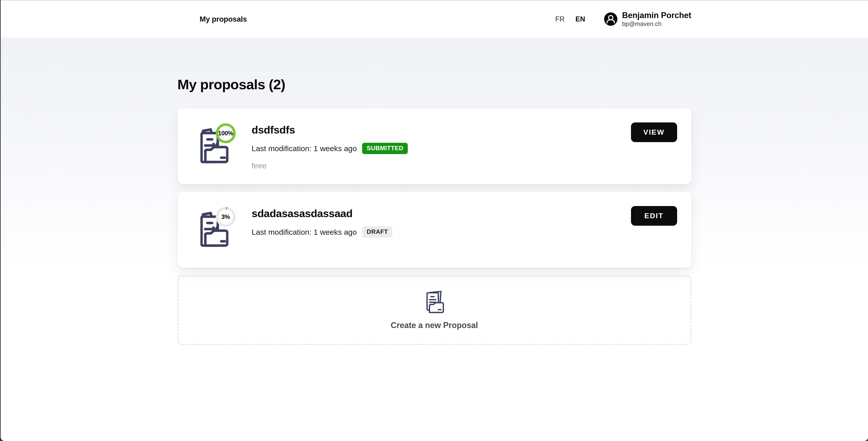 The image size is (868, 441). What do you see at coordinates (611, 19) in the screenshot?
I see `user-avatar` at bounding box center [611, 19].